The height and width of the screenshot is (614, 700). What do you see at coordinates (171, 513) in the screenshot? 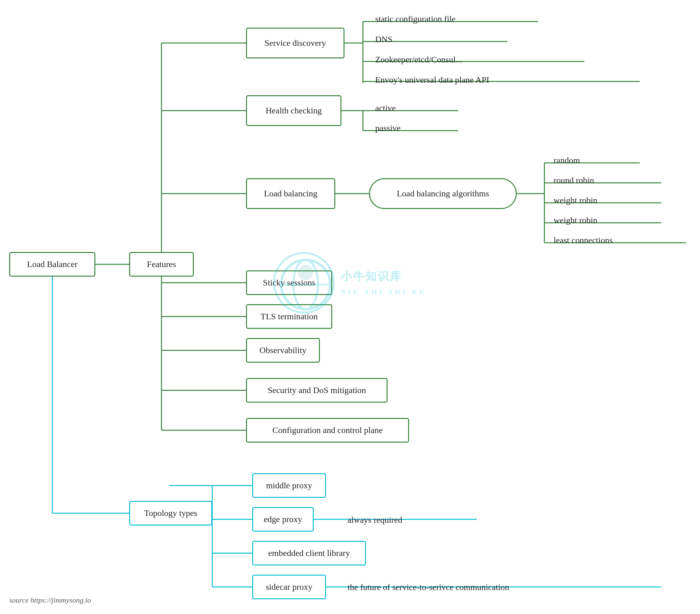
I see `topology-types-label: Topology types` at bounding box center [171, 513].